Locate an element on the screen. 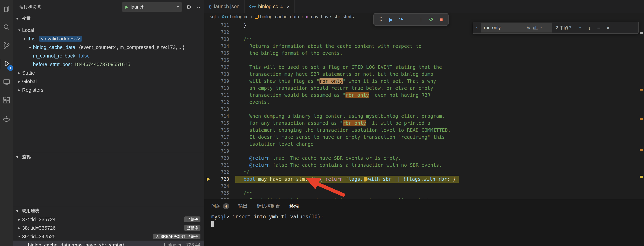  step-over-button: ↷ is located at coordinates (401, 20).